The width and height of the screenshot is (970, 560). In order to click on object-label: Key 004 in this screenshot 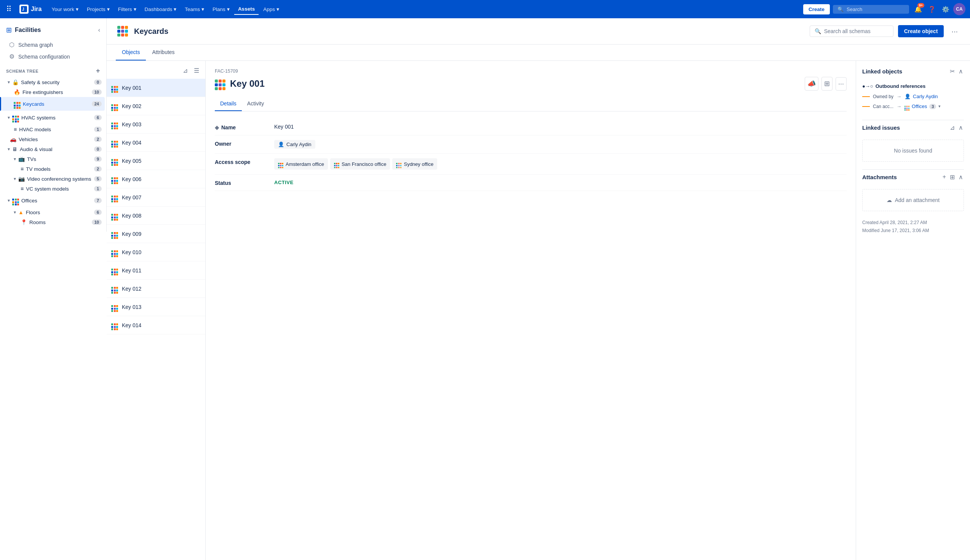, I will do `click(132, 143)`.